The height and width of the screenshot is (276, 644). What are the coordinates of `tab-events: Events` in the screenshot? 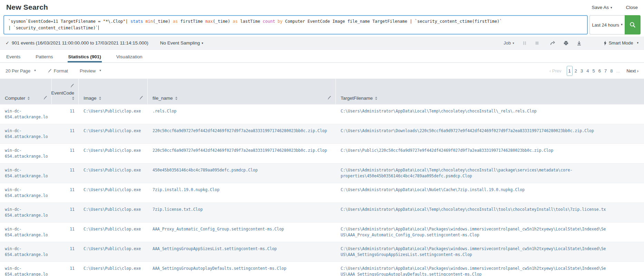 It's located at (13, 58).